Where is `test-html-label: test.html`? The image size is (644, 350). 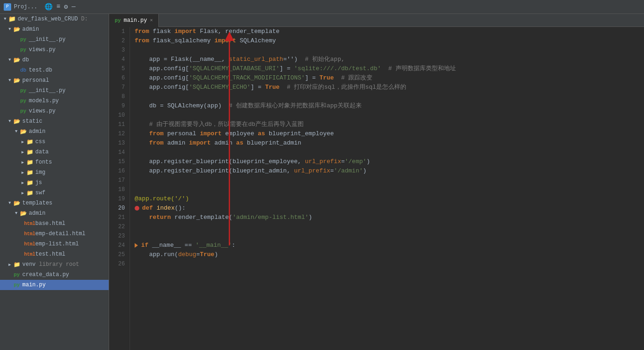 test-html-label: test.html is located at coordinates (50, 254).